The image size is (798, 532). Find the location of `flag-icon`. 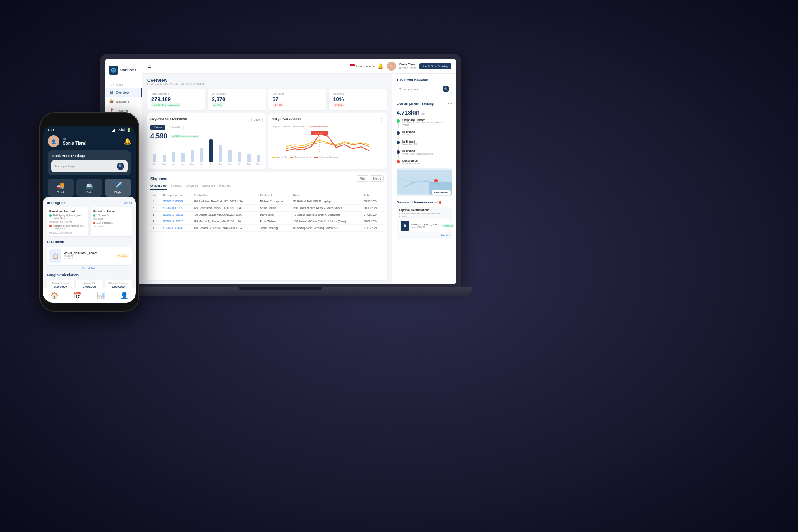

flag-icon is located at coordinates (352, 66).